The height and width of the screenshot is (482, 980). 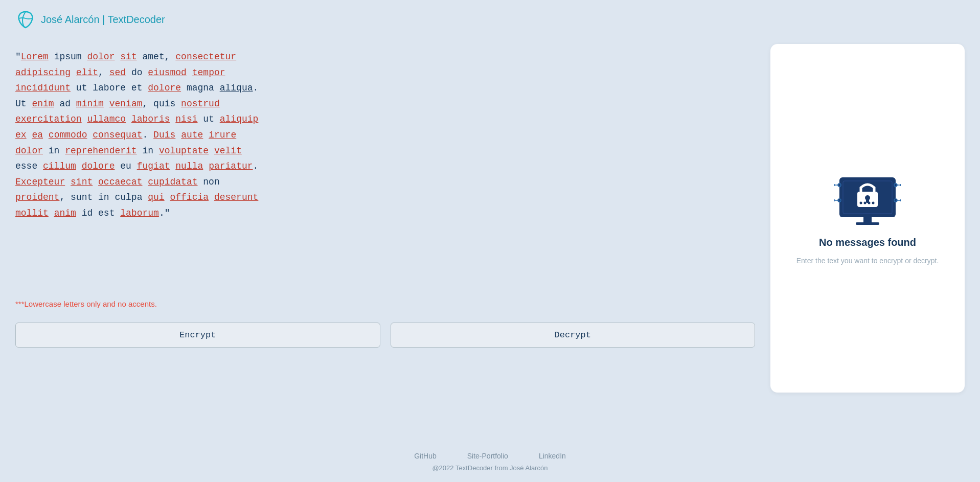 I want to click on warning-text: ***Lowercase letters only and no accents…, so click(x=385, y=304).